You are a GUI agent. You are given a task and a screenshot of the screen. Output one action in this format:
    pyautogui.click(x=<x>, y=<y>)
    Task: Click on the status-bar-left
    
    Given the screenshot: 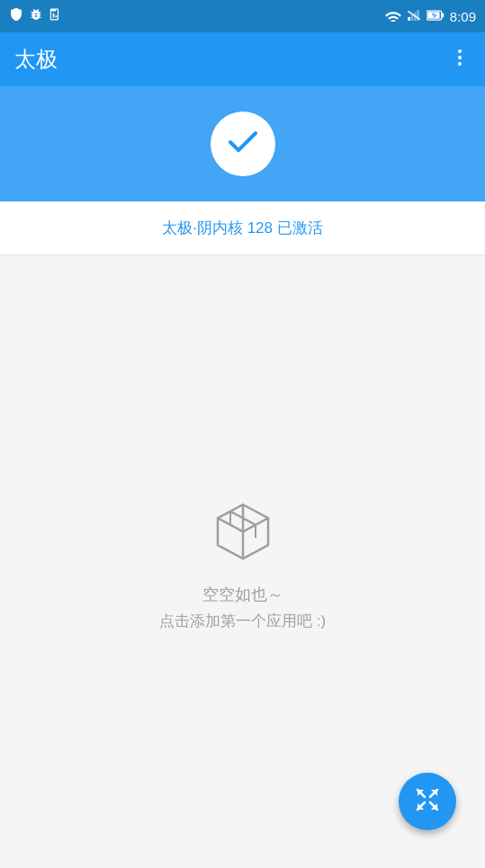 What is the action you would take?
    pyautogui.click(x=35, y=16)
    